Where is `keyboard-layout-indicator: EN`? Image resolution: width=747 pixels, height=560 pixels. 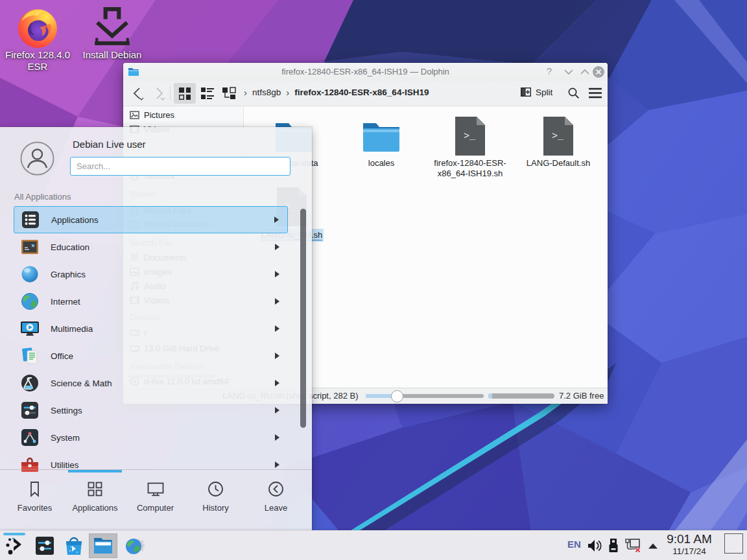 keyboard-layout-indicator: EN is located at coordinates (575, 544).